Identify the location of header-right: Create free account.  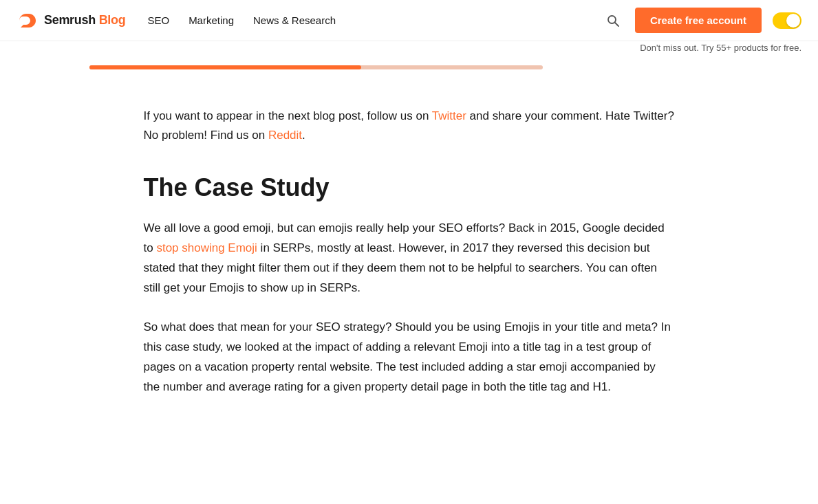
(702, 21).